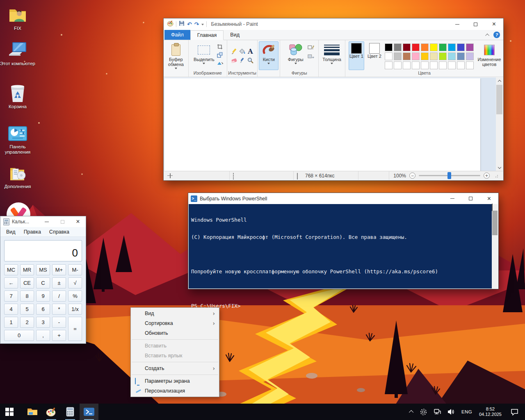 The height and width of the screenshot is (420, 525). I want to click on key-mminus: M-, so click(75, 270).